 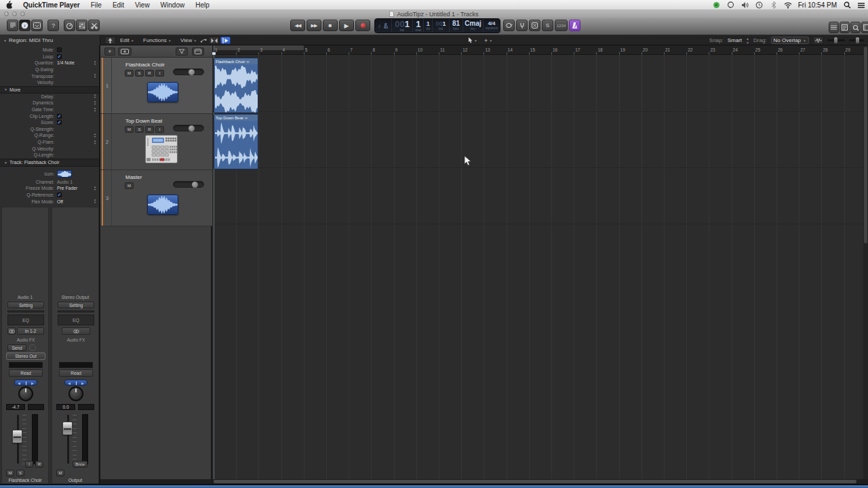 What do you see at coordinates (191, 72) in the screenshot?
I see `track-volume-knob` at bounding box center [191, 72].